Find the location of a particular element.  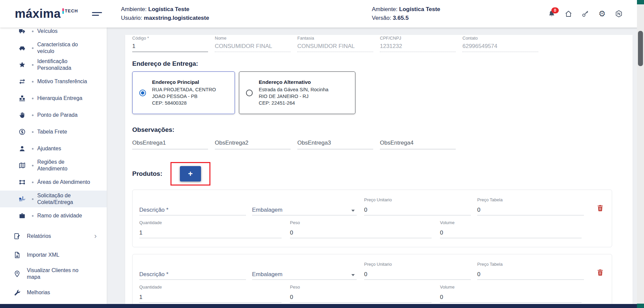

sidebar-secondary-nav: Relatórios › Importar XML Visualizar Cli… is located at coordinates (53, 264).